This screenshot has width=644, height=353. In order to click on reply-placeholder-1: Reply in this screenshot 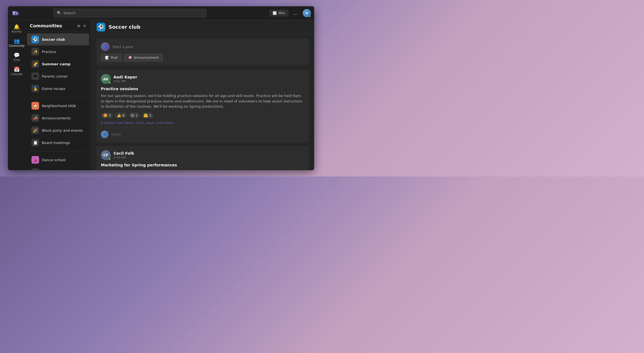, I will do `click(116, 134)`.